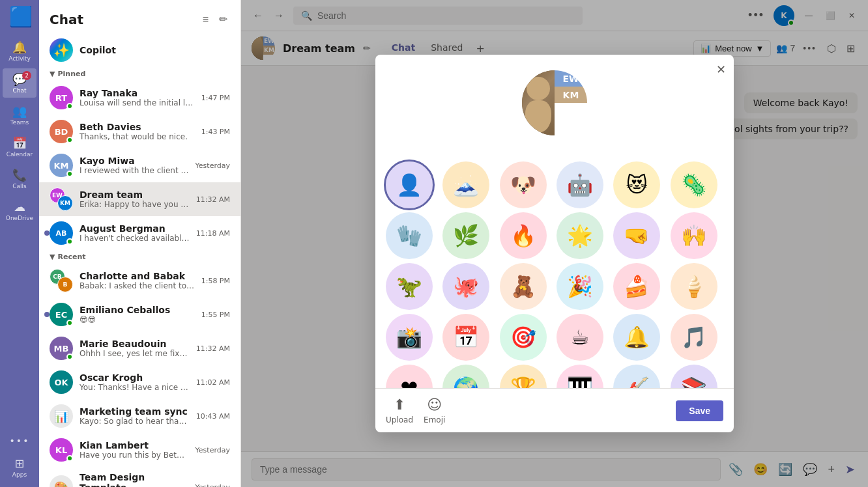 Image resolution: width=868 pixels, height=487 pixels. Describe the element at coordinates (139, 416) in the screenshot. I see `chat-item-marketing: 📊 Marketing team sync Kayo: So glad to h…` at that location.